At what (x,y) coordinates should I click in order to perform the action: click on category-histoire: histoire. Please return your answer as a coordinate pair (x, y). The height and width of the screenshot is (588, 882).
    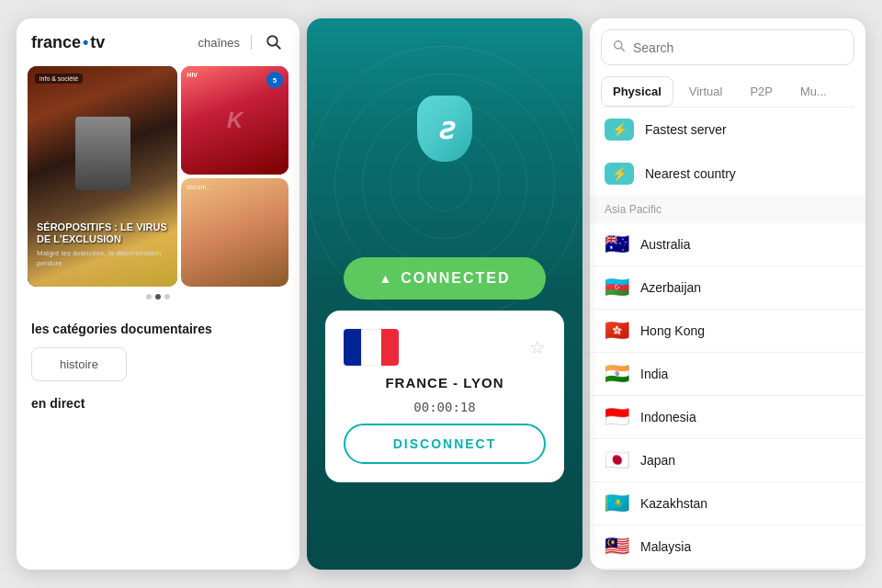
    Looking at the image, I should click on (79, 364).